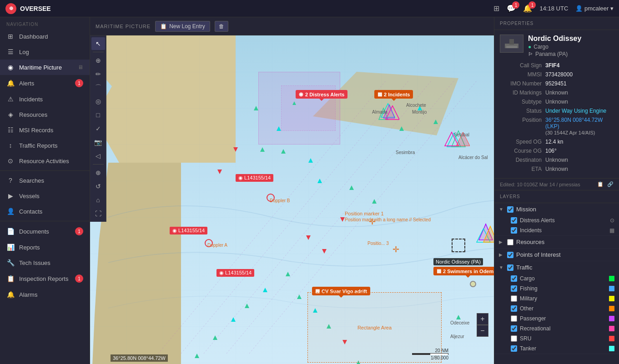 The image size is (619, 364). What do you see at coordinates (514, 299) in the screenshot?
I see `military-checkbox` at bounding box center [514, 299].